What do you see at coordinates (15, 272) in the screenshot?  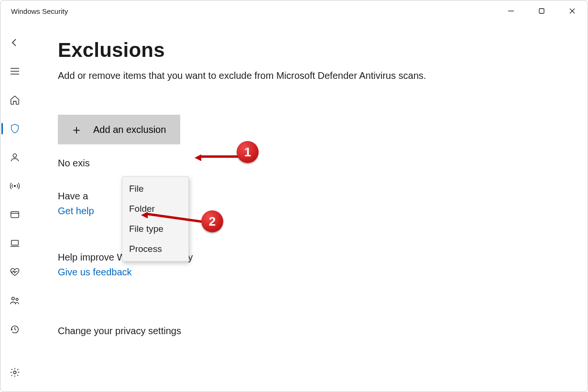 I see `heart-pulse-icon` at bounding box center [15, 272].